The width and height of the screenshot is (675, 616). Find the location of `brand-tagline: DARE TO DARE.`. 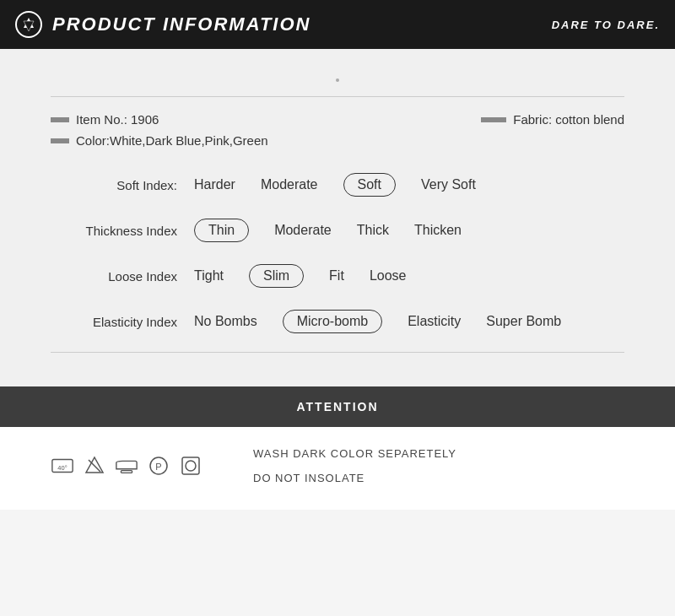

brand-tagline: DARE TO DARE. is located at coordinates (606, 25).